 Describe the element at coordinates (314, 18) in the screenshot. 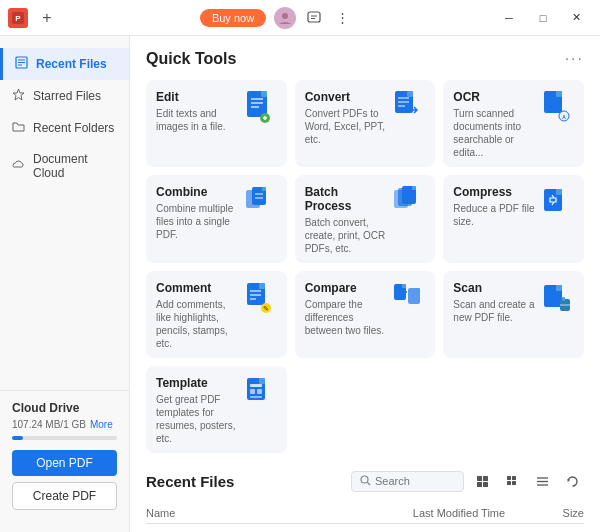

I see `chat-icon` at that location.